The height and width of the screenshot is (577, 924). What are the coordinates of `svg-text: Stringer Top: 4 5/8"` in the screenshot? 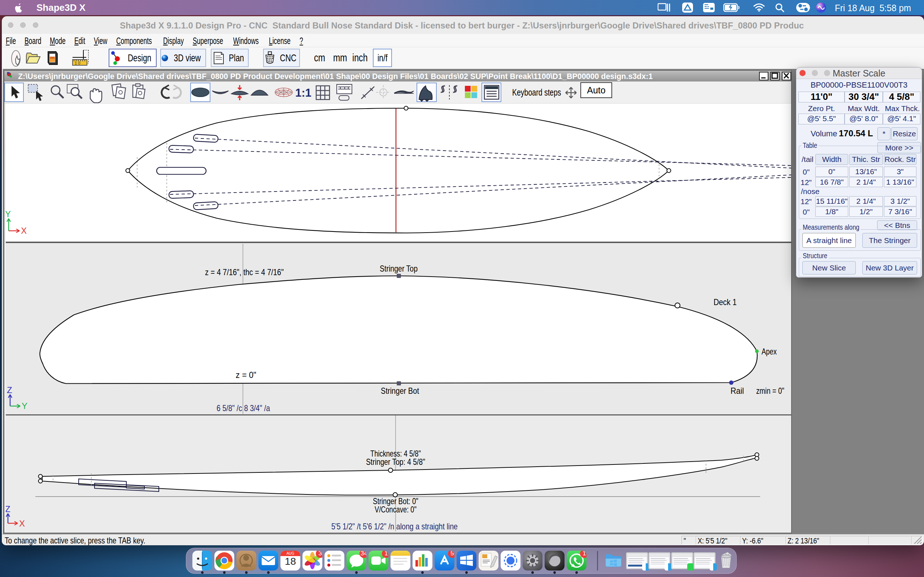 It's located at (396, 462).